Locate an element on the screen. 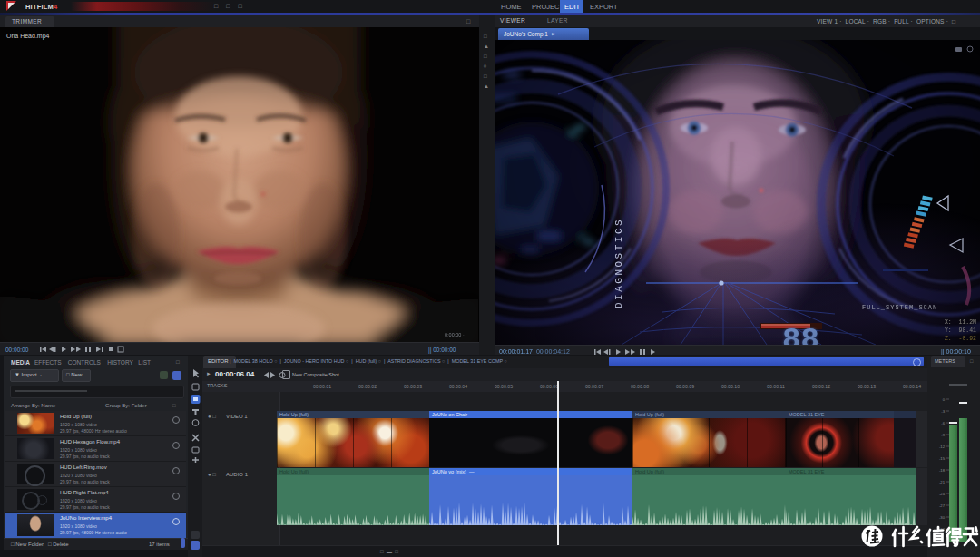  svg-text: -15 is located at coordinates (942, 459).